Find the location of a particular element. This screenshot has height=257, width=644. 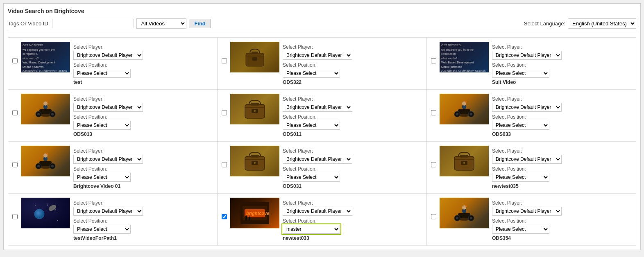

toolbar-right: Select Language: English (United States)… is located at coordinates (580, 24).